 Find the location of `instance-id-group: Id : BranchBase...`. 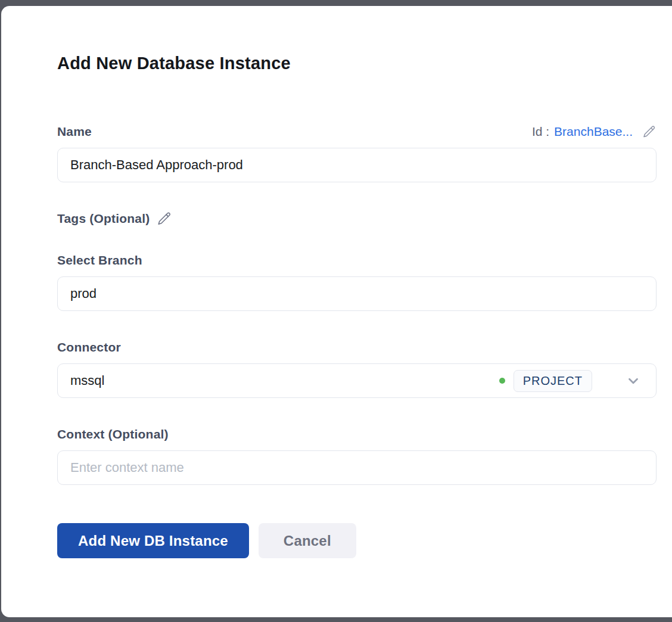

instance-id-group: Id : BranchBase... is located at coordinates (595, 132).